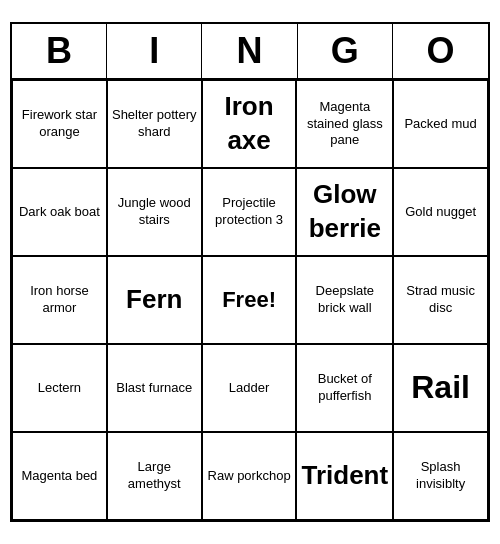 The height and width of the screenshot is (544, 500). I want to click on bingo-cell-20: Magenta bed, so click(60, 476).